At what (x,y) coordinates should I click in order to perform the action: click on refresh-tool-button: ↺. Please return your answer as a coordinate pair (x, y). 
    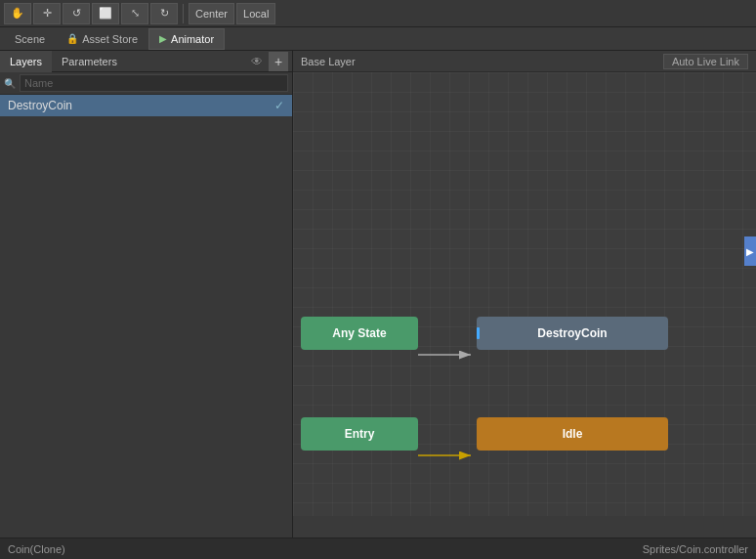
    Looking at the image, I should click on (76, 14).